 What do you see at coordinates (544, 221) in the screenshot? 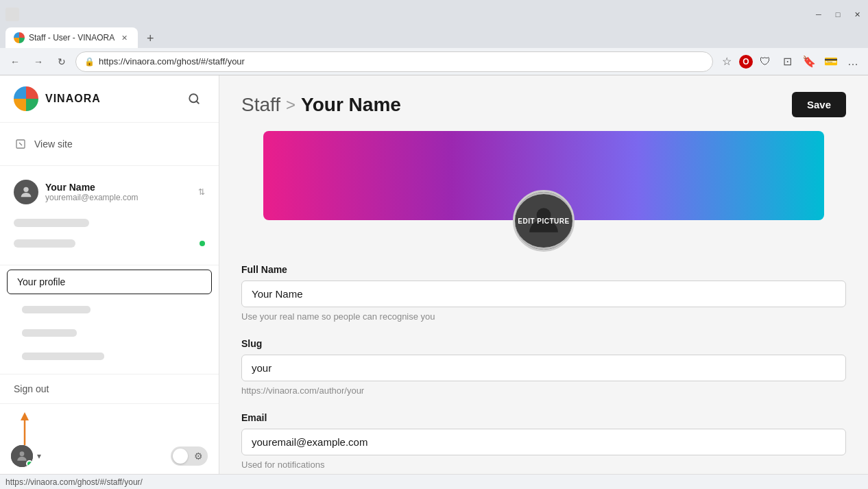
I see `avatar-circle: EDIT PICTURE` at bounding box center [544, 221].